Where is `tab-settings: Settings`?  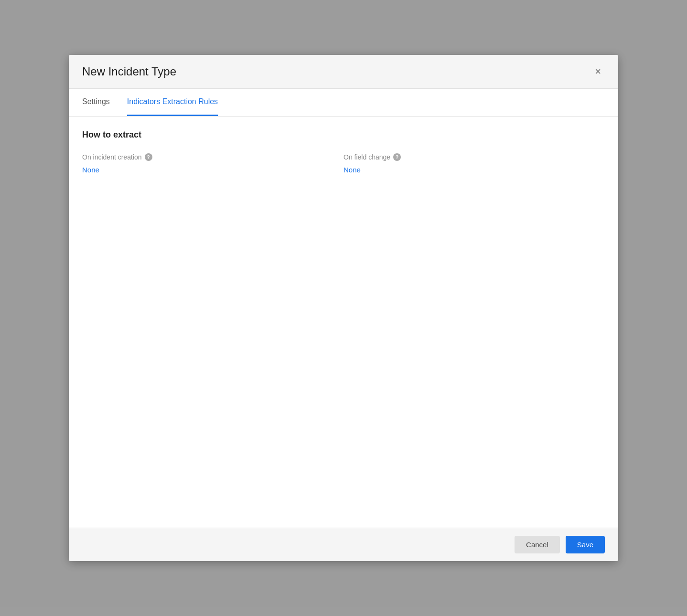 tab-settings: Settings is located at coordinates (96, 102).